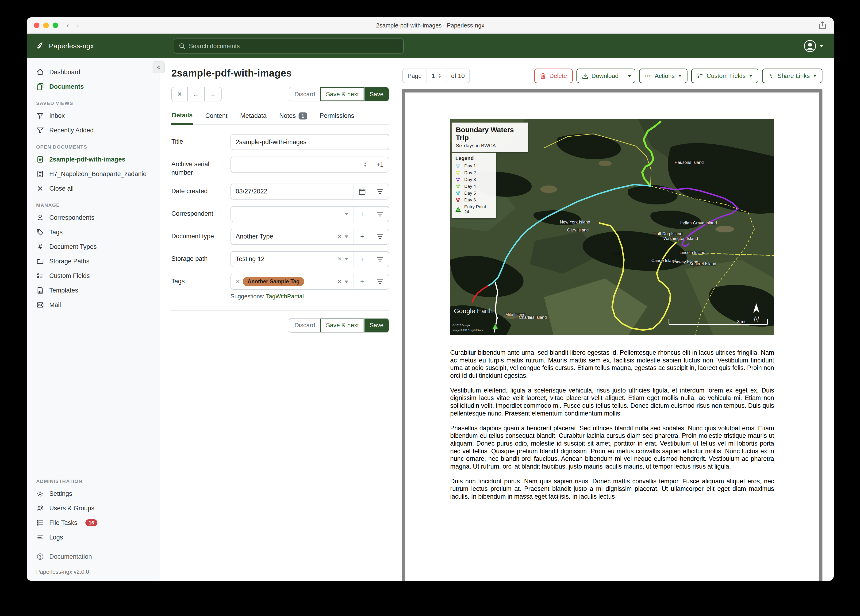 The image size is (860, 616). I want to click on date-created-input, so click(292, 192).